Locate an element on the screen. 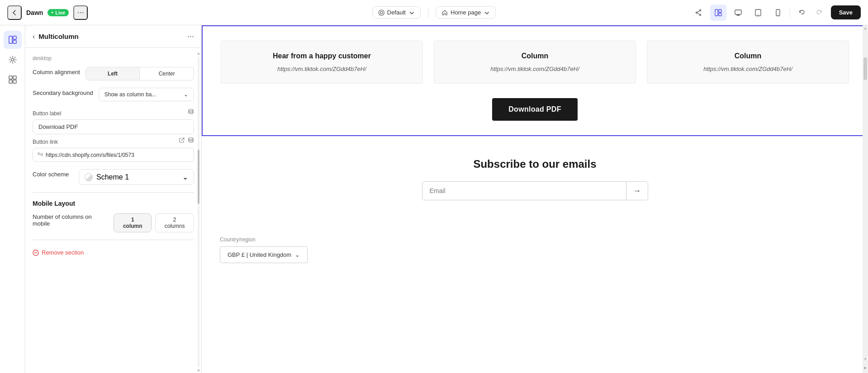  column-card-1: Hear from a happy customer https://vm.ti… is located at coordinates (322, 62).